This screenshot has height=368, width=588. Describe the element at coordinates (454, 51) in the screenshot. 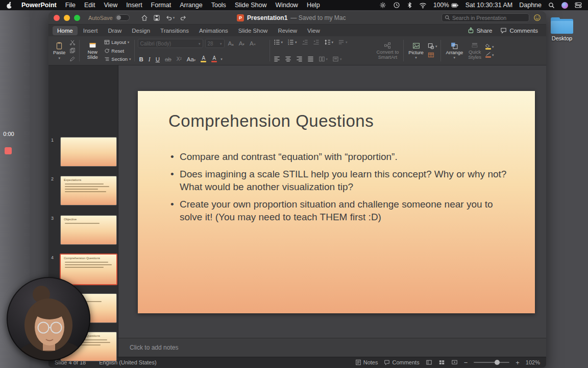

I see `arrange-button: Arrange ▾` at that location.